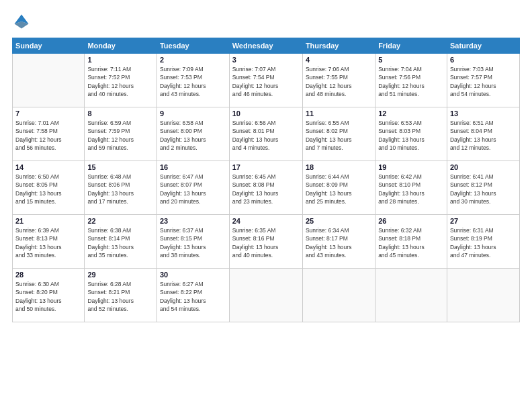  Describe the element at coordinates (484, 243) in the screenshot. I see `day-info: Sunrise: 6:31 AM Sunset: 8:19 PM Dayligh…` at that location.